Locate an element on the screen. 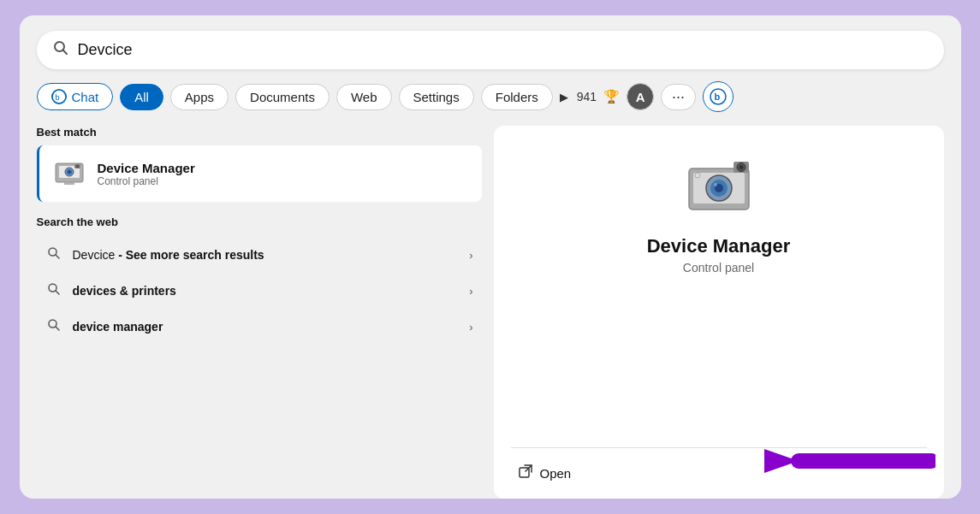 Image resolution: width=980 pixels, height=514 pixels. search-input: Devcice is located at coordinates (503, 50).